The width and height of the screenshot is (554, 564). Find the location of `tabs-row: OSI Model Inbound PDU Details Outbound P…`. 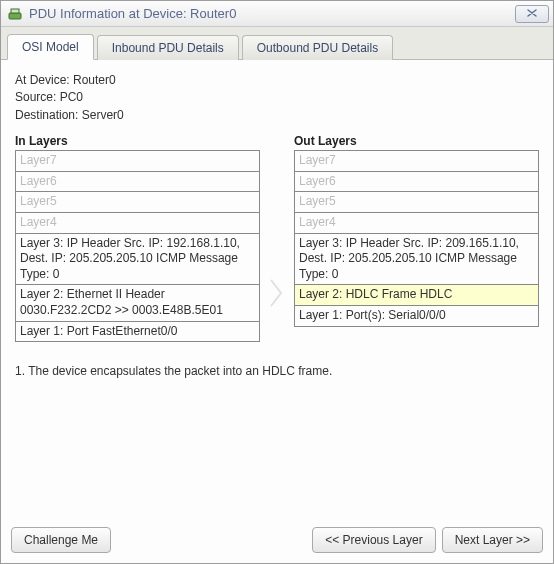

tabs-row: OSI Model Inbound PDU Details Outbound P… is located at coordinates (277, 44).